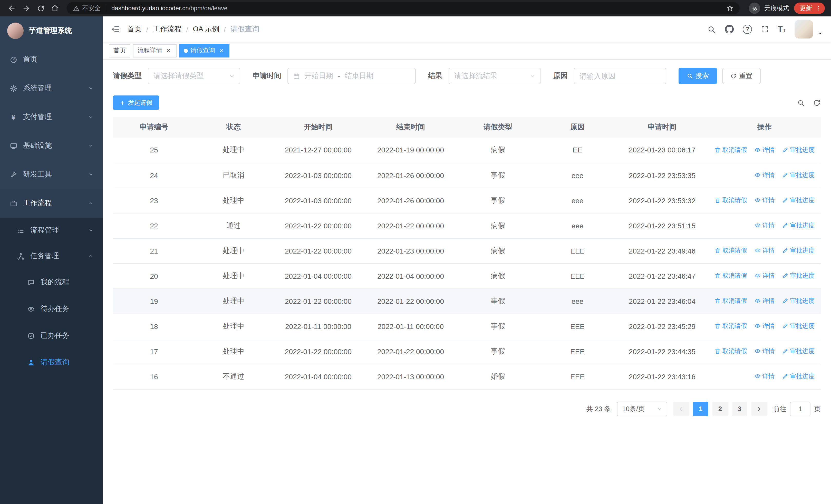  I want to click on create-leave-button: 发起请假, so click(136, 102).